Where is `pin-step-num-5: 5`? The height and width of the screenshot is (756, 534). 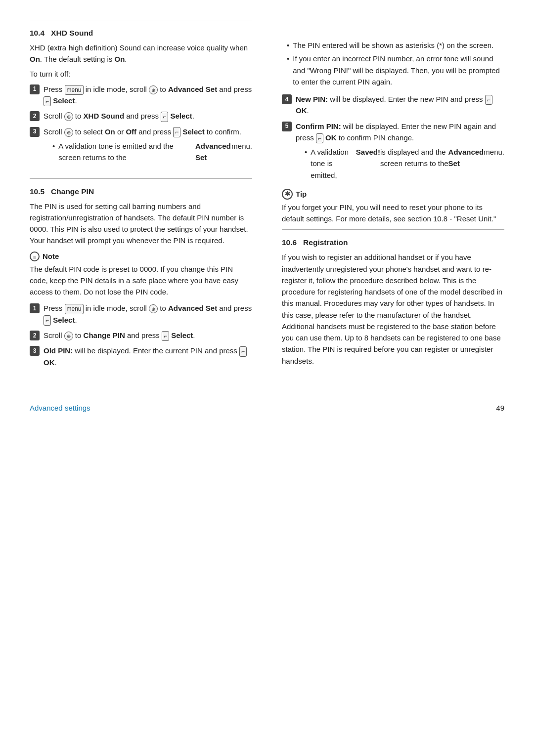 pin-step-num-5: 5 is located at coordinates (287, 126).